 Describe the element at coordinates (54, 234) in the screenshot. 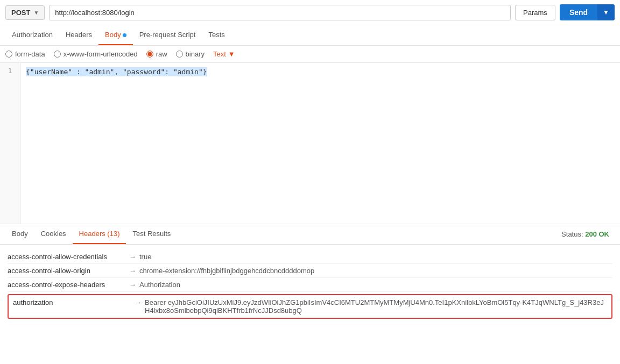

I see `response-tab-cookies: Cookies` at that location.